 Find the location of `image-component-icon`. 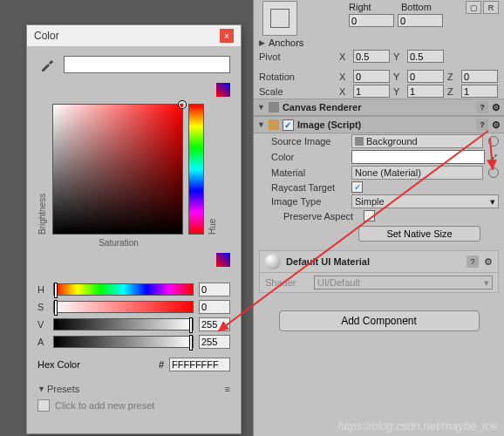

image-component-icon is located at coordinates (274, 125).